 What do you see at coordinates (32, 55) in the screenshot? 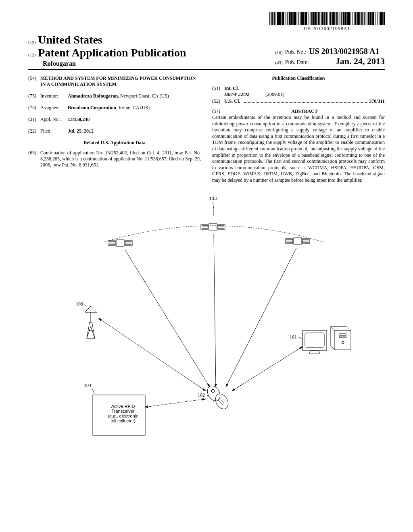
I see `code-12: (12)` at bounding box center [32, 55].